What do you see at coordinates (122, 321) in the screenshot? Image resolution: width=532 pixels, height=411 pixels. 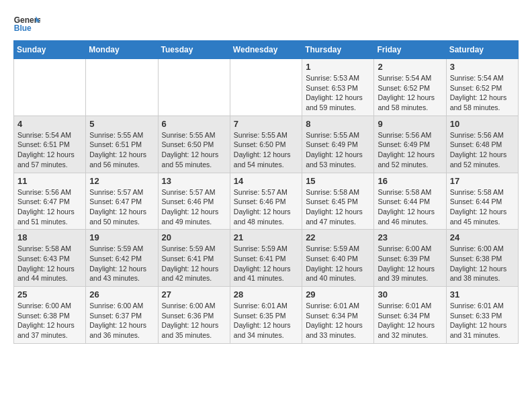 I see `day-info: Sunrise: 6:00 AMSunset: 6:37 PMDaylight:…` at bounding box center [122, 321].